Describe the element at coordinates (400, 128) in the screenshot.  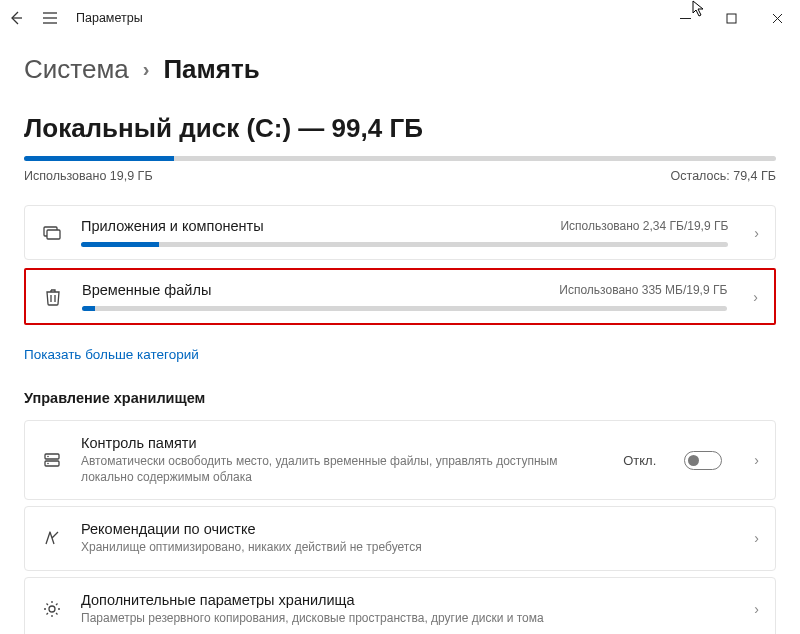
I see `disk-title: Локальный диск (C:) — 99,4 ГБ` at that location.